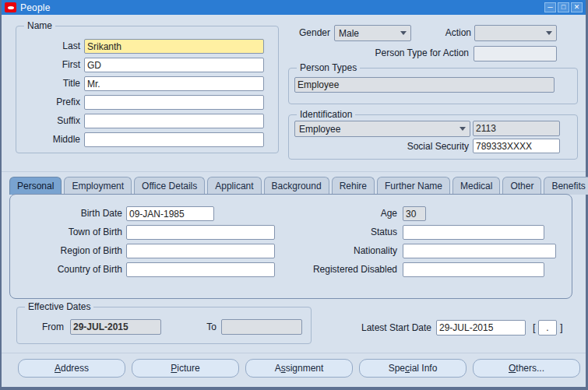 The width and height of the screenshot is (588, 390). Describe the element at coordinates (516, 33) in the screenshot. I see `action-combo` at that location.